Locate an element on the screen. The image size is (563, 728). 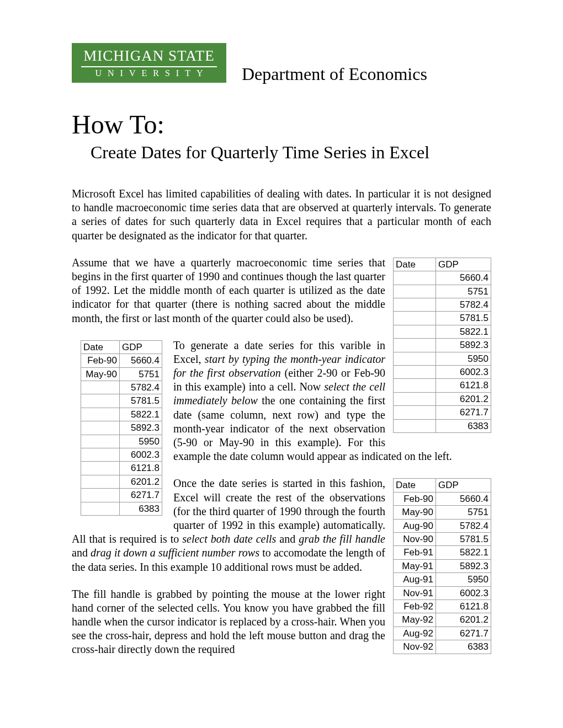
department-heading: Department of Economics is located at coordinates (334, 74).